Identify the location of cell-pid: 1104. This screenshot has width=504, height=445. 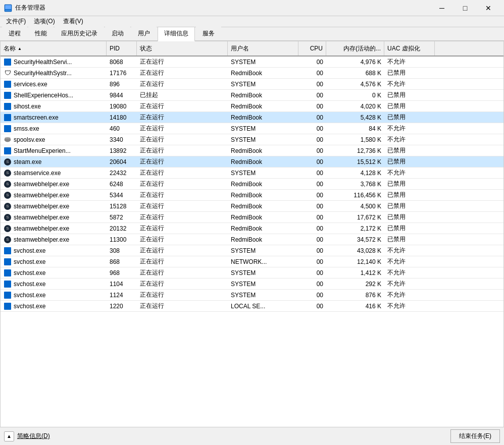
(122, 284).